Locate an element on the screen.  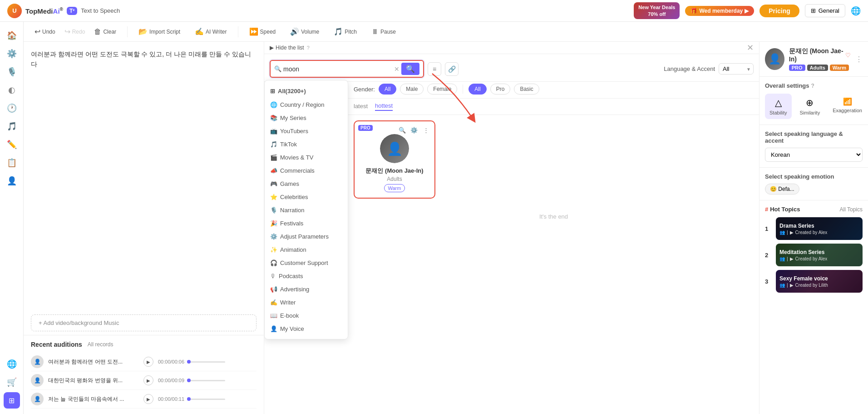
import-script-button: 📂 Import Script is located at coordinates (159, 32).